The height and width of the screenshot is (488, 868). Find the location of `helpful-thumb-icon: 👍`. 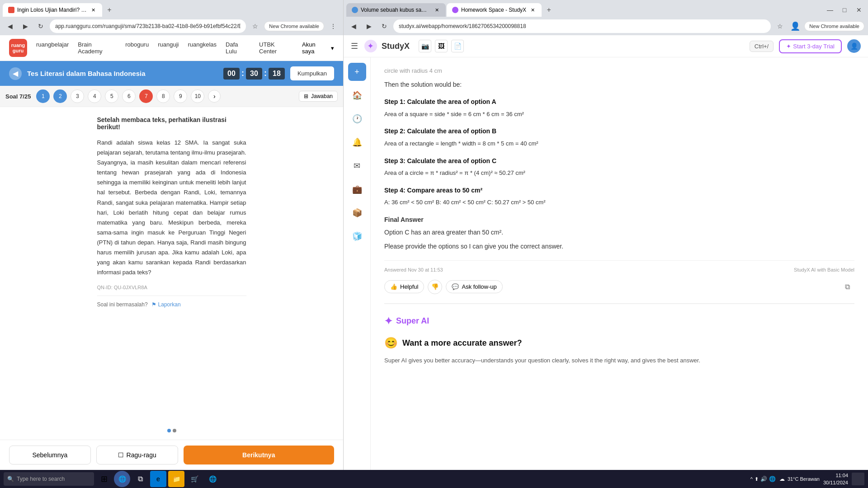

helpful-thumb-icon: 👍 is located at coordinates (394, 286).